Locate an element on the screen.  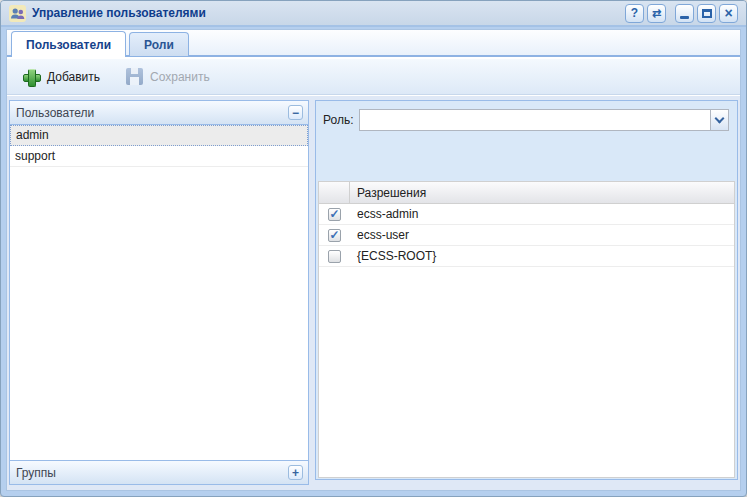
tab-roles: Роли is located at coordinates (159, 44).